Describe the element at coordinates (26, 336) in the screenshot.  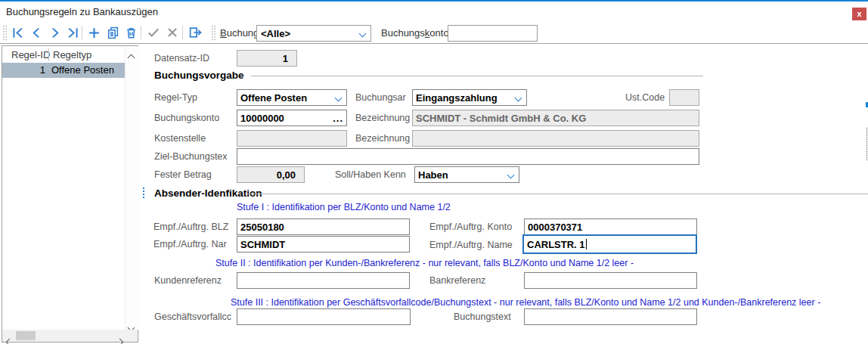
I see `horizontal-scroll-thumb` at that location.